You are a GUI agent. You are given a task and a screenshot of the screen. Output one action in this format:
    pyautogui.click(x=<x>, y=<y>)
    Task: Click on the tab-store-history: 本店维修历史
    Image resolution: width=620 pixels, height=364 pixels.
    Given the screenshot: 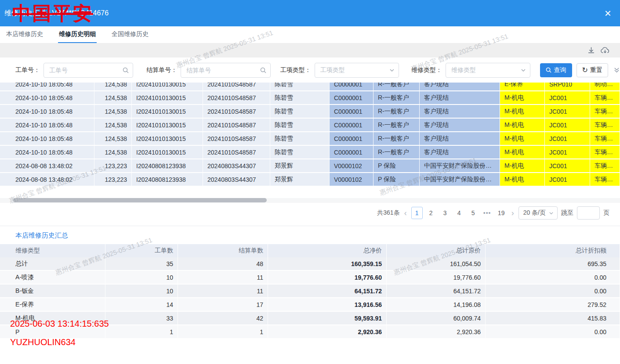 What is the action you would take?
    pyautogui.click(x=25, y=35)
    